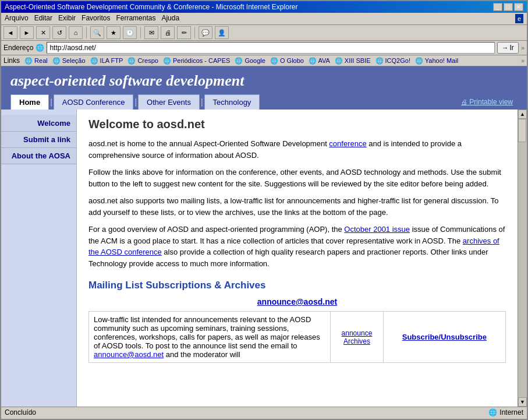  What do you see at coordinates (59, 33) in the screenshot?
I see `refresh-button: ↺` at bounding box center [59, 33].